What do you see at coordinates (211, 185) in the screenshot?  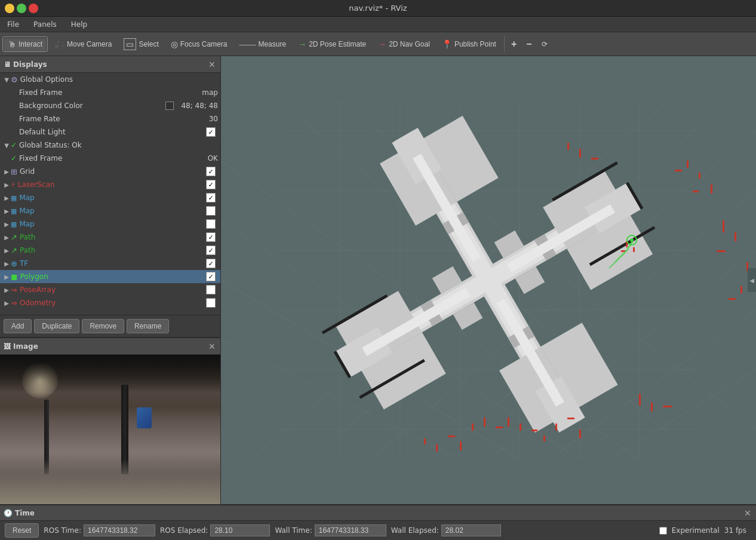 I see `laserscan-checkbox` at bounding box center [211, 185].